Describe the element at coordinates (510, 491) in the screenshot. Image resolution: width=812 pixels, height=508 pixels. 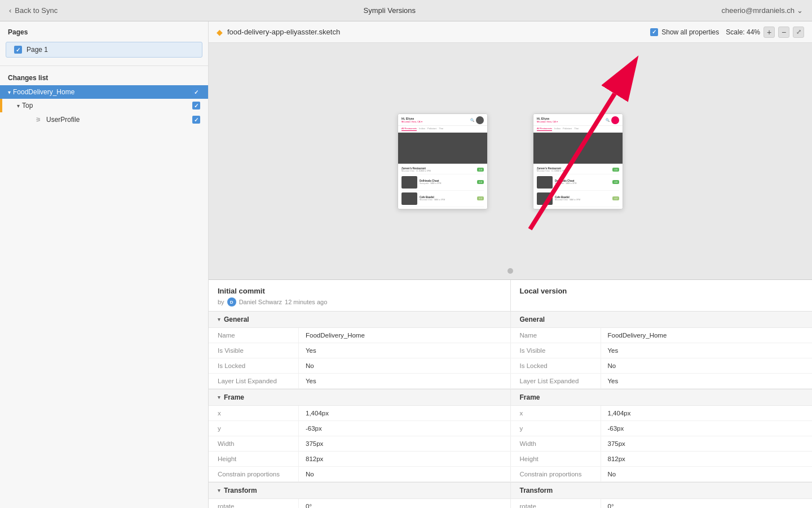
I see `transform-header-row: ▾ Transform Transform` at that location.